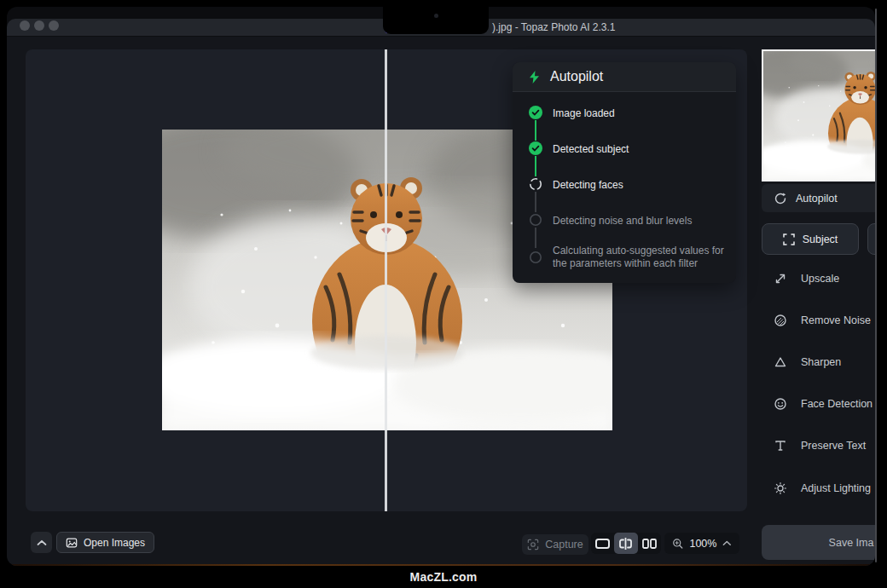  I want to click on single-view-icon, so click(602, 544).